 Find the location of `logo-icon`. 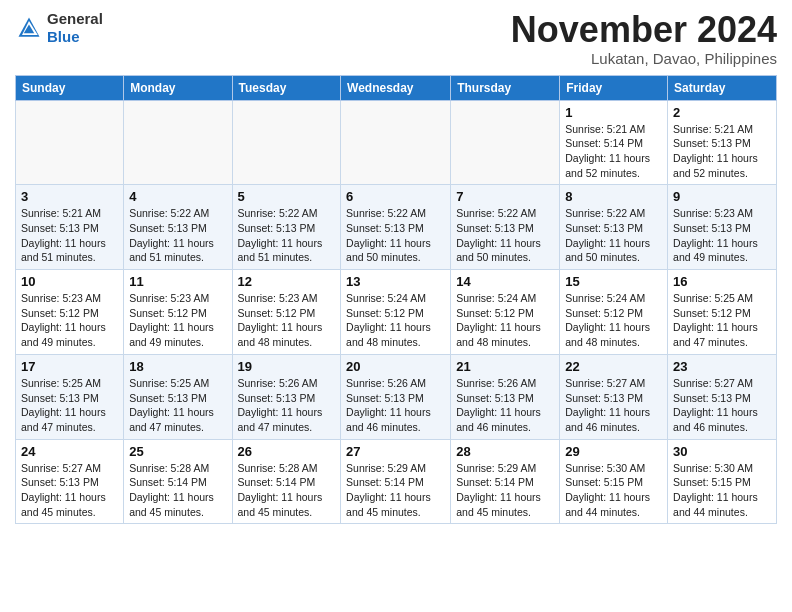

logo-icon is located at coordinates (29, 28).